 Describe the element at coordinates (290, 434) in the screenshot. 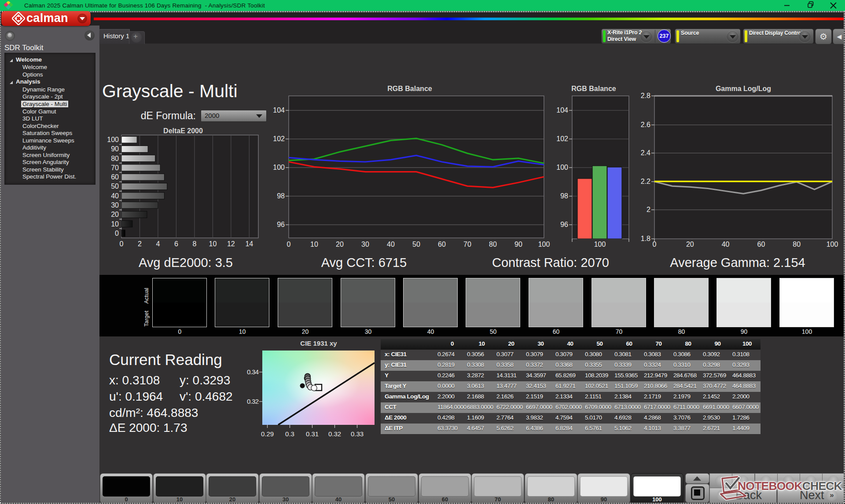

I see `svg-text: 0.3` at that location.